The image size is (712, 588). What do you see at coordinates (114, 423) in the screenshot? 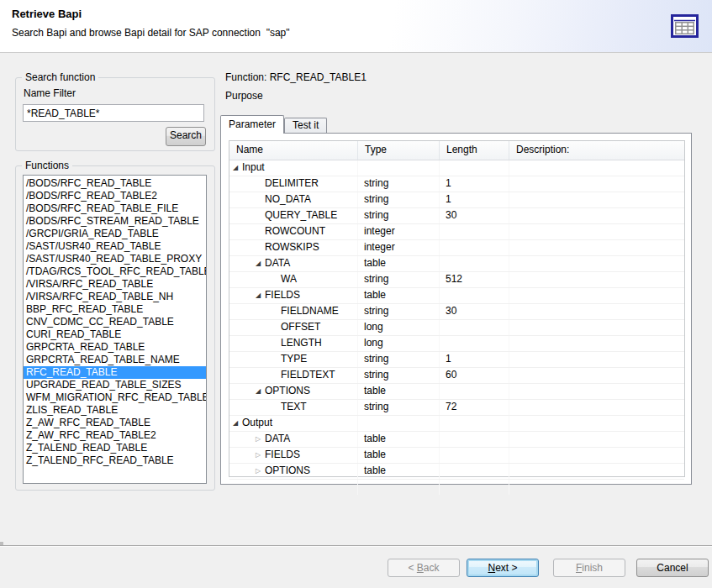
I see `list-item: Z_AW_RFC_READ_TABLE` at bounding box center [114, 423].